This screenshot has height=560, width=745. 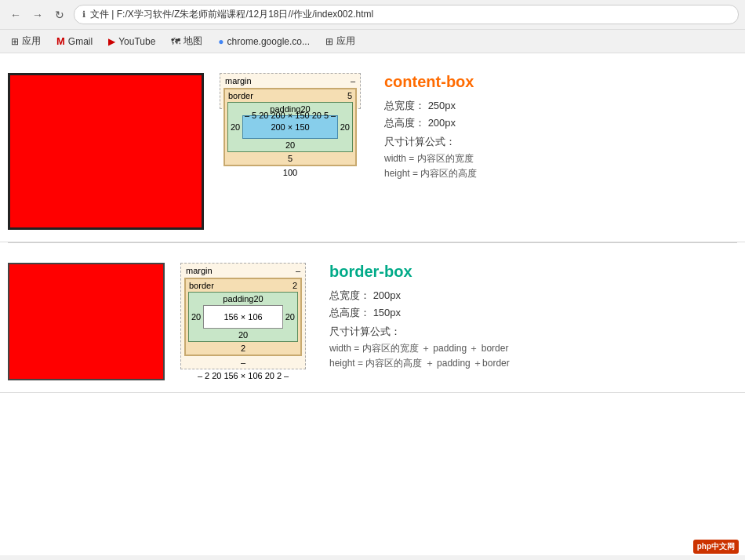 I want to click on total-width-row2: 总宽度： 200px, so click(x=533, y=296).